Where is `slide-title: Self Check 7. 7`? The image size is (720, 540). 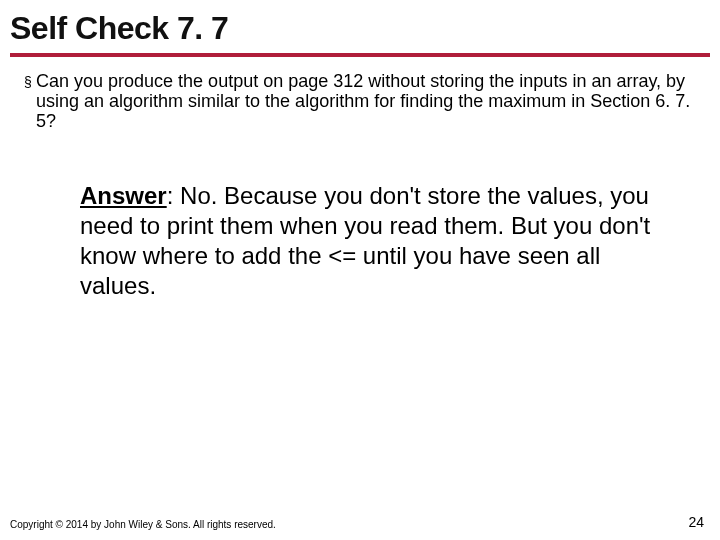 slide-title: Self Check 7. 7 is located at coordinates (360, 28).